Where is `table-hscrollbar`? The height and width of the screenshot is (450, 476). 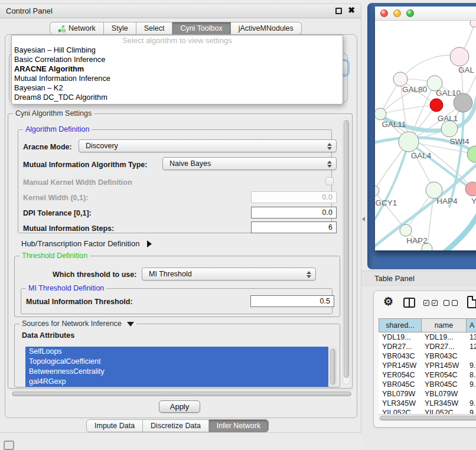 table-hscrollbar is located at coordinates (428, 418).